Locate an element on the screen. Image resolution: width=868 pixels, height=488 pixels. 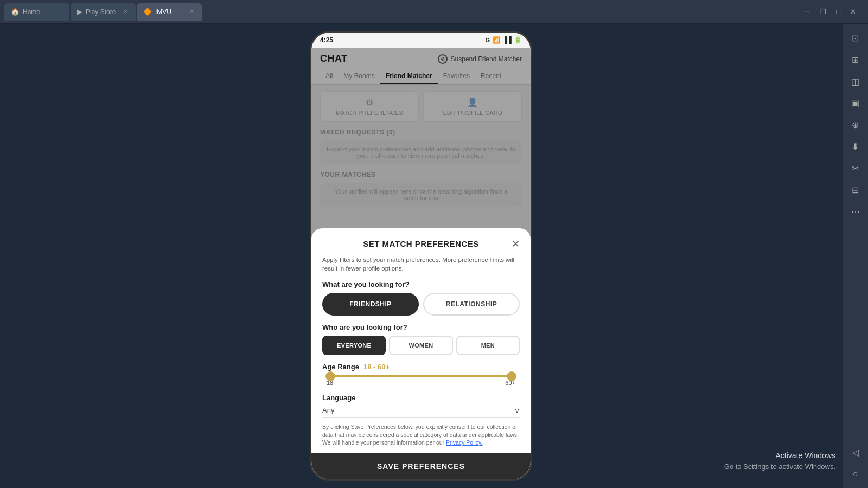
activation-watermark: Activate Windows Go to Settings to activ… is located at coordinates (780, 461).